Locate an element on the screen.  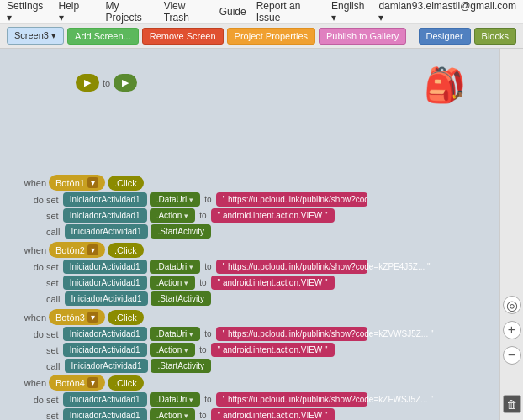
designer-button: Designer is located at coordinates (445, 36).